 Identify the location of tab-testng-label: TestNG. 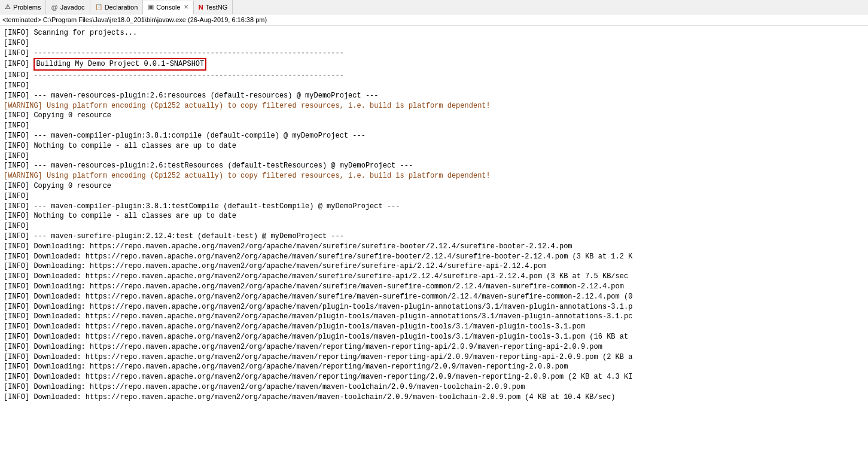
(217, 7).